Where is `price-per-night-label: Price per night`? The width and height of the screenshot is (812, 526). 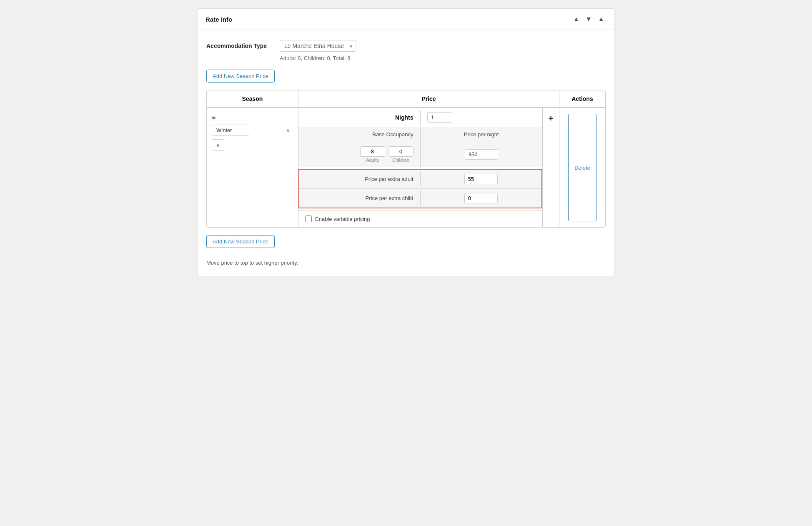 price-per-night-label: Price per night is located at coordinates (482, 134).